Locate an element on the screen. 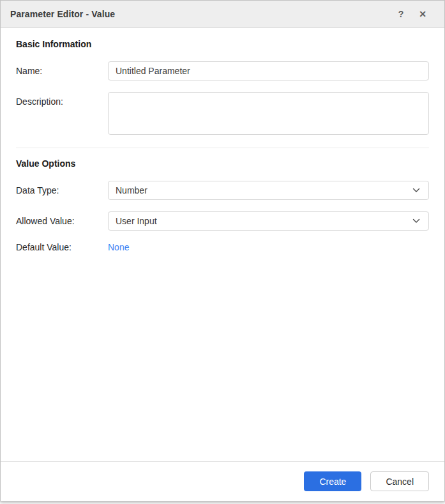 The image size is (445, 504). section-divider is located at coordinates (222, 148).